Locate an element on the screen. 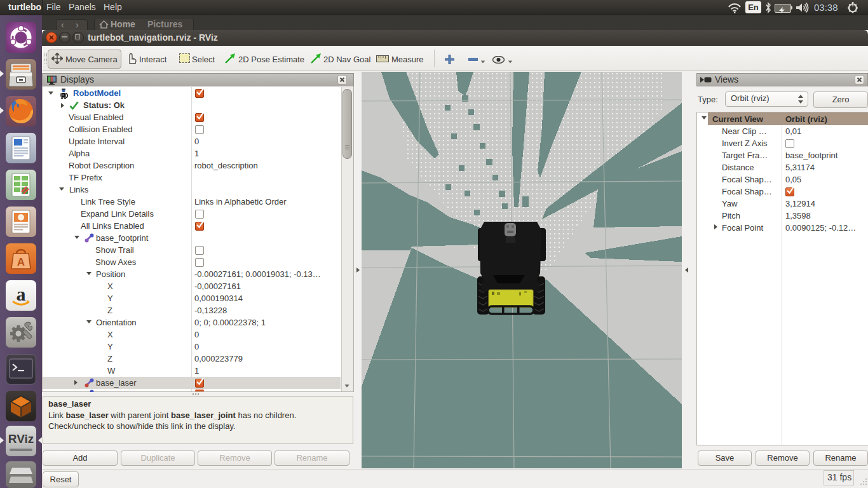 The width and height of the screenshot is (868, 488). svg-text: A is located at coordinates (21, 262).